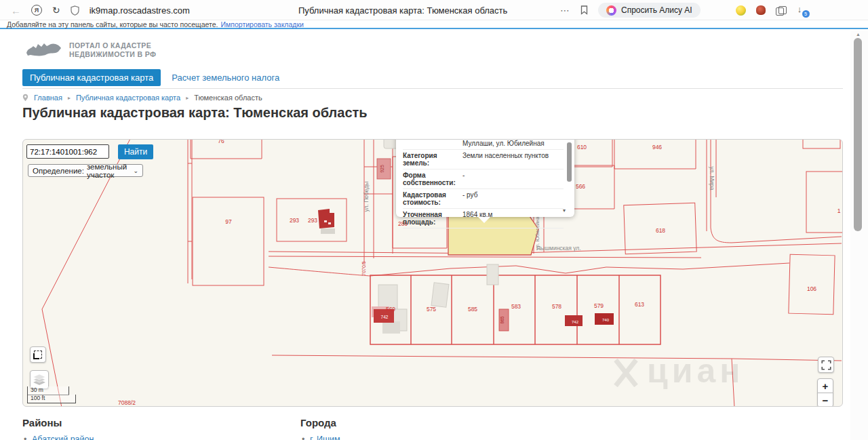  Describe the element at coordinates (262, 24) in the screenshot. I see `import-bookmarks-link: Импортировать закладки` at that location.